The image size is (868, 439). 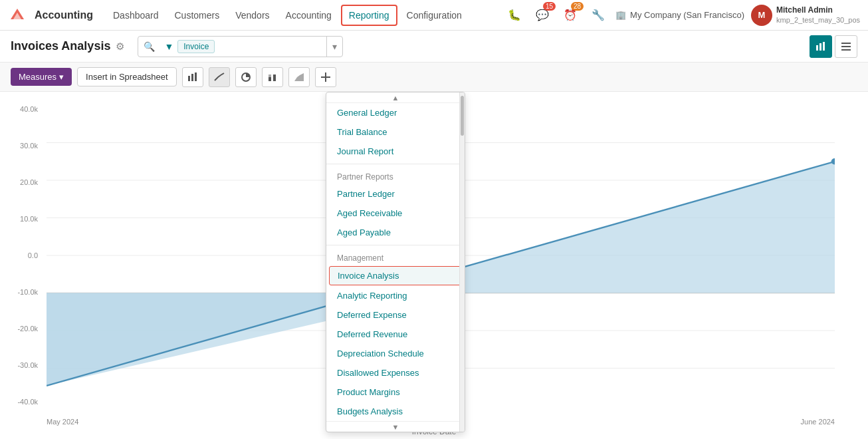 I want to click on menu-item-product-margins: Product Margins, so click(x=395, y=392).